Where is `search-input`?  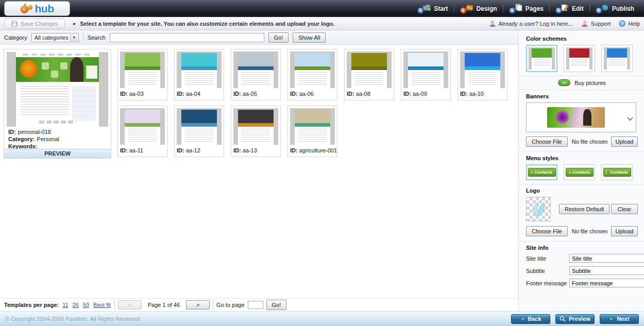 search-input is located at coordinates (187, 38).